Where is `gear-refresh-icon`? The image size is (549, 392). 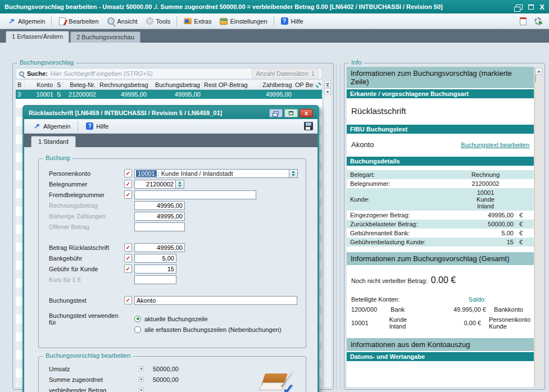
gear-refresh-icon is located at coordinates (538, 21).